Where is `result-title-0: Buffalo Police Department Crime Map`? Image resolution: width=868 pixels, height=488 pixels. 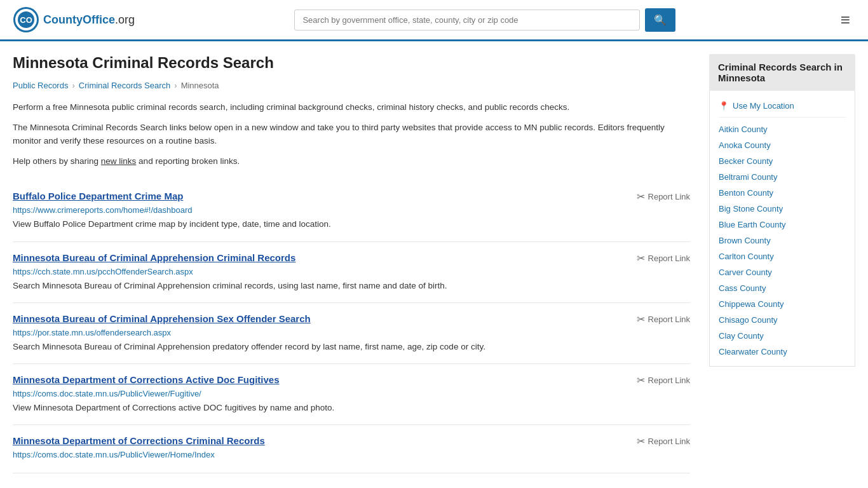 result-title-0: Buffalo Police Department Crime Map is located at coordinates (98, 196).